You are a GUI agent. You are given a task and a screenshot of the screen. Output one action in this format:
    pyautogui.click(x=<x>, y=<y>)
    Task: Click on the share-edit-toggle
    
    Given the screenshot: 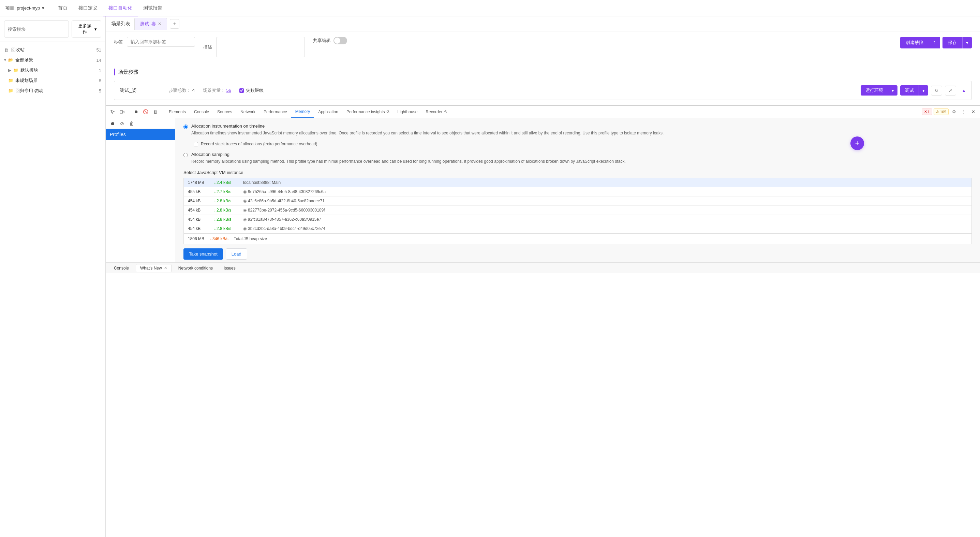 What is the action you would take?
    pyautogui.click(x=340, y=41)
    